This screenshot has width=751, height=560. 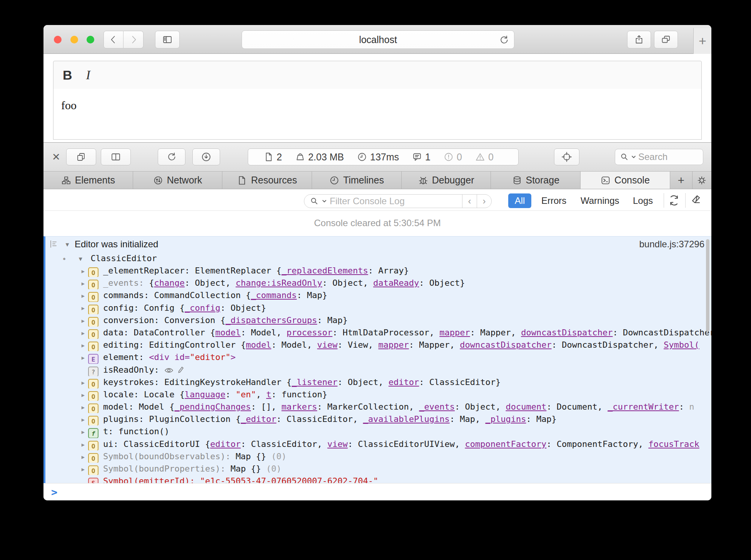 I want to click on italic-button: I, so click(x=88, y=75).